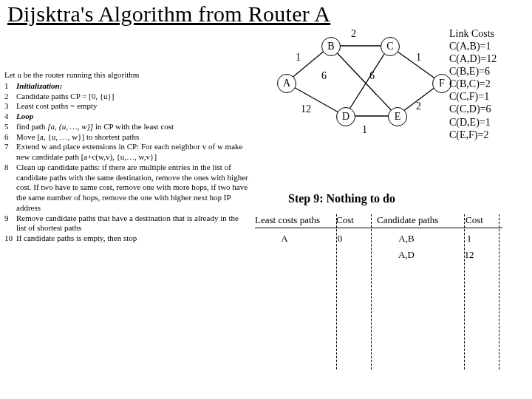 The height and width of the screenshot is (399, 532). I want to click on graph-node-C: C, so click(390, 47).